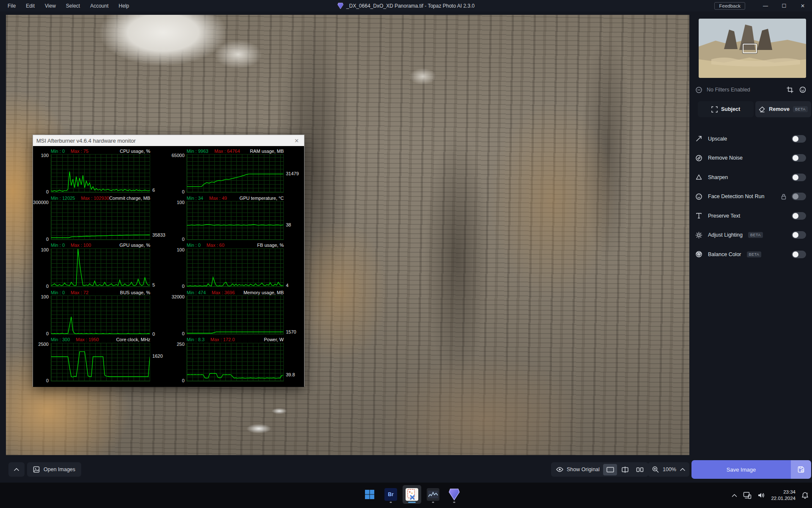 The width and height of the screenshot is (812, 508). What do you see at coordinates (454, 494) in the screenshot?
I see `taskbar-topaz-app` at bounding box center [454, 494].